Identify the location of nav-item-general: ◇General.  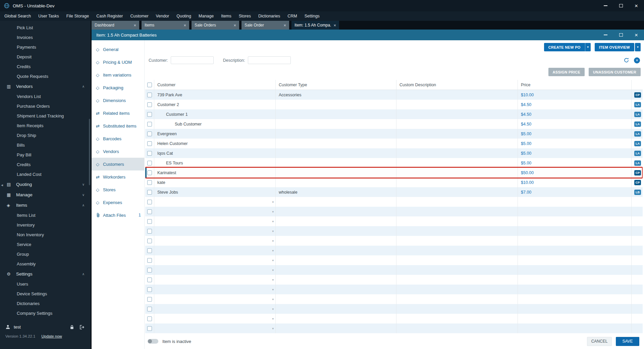
(118, 49).